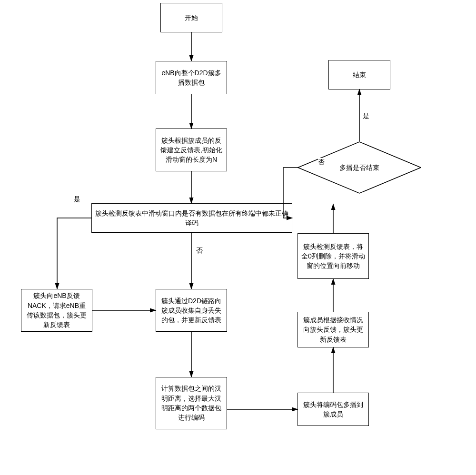 The image size is (476, 475). What do you see at coordinates (333, 409) in the screenshot?
I see `node-multicast-encoded: 簇头将编码包多播到簇成员` at bounding box center [333, 409].